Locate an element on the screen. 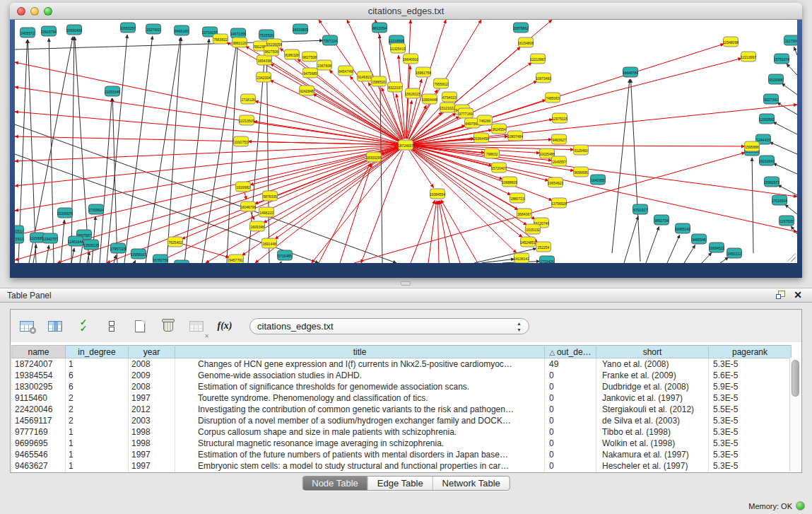  graph-node: 9227341 is located at coordinates (771, 99).